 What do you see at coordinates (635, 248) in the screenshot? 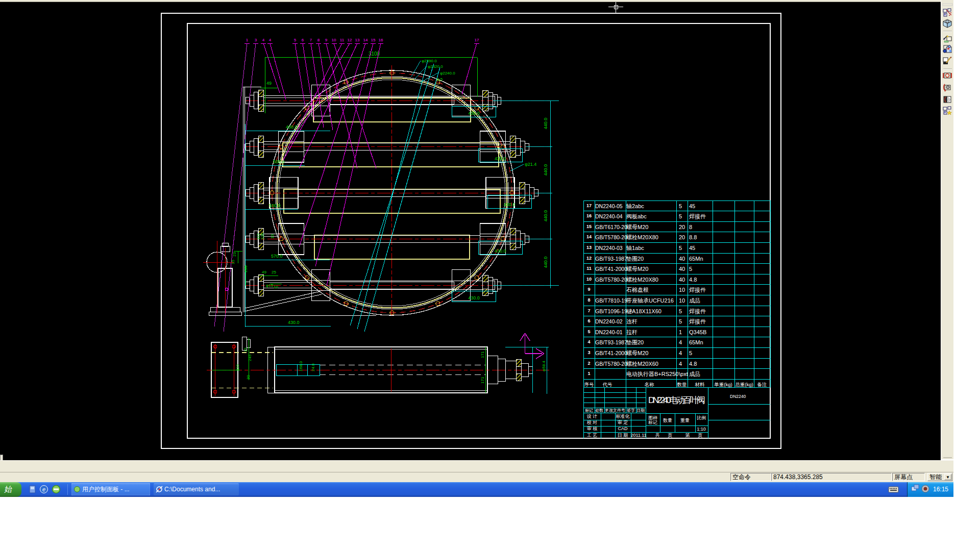
I see `svg-text: 轴1abc` at bounding box center [635, 248].